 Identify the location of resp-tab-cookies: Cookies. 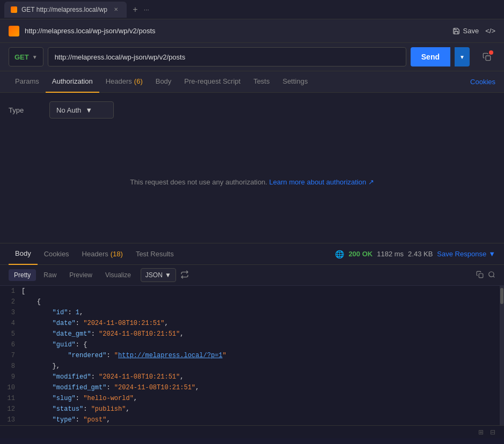
(57, 254).